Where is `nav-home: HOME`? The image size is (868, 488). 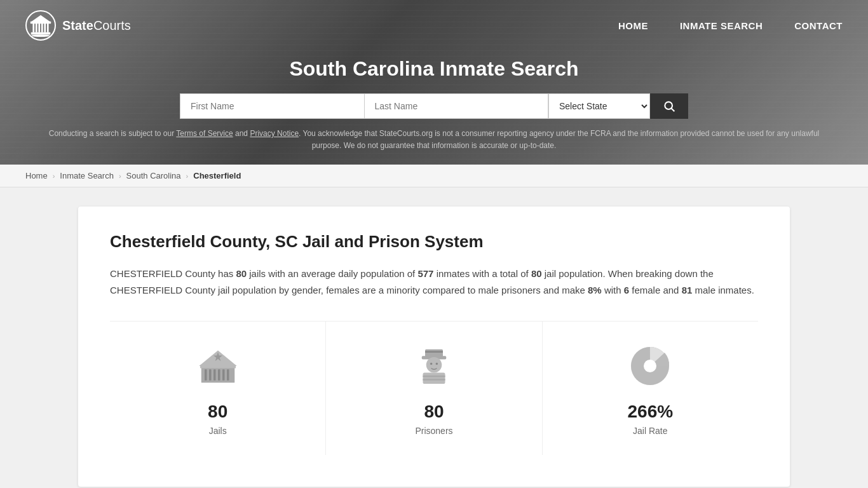
nav-home: HOME is located at coordinates (633, 25).